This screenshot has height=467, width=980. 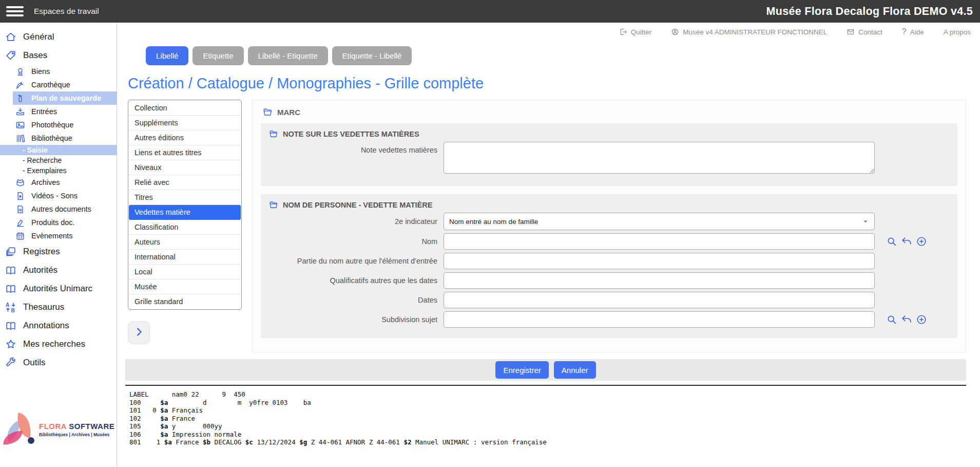 What do you see at coordinates (139, 333) in the screenshot?
I see `chevron-right-icon` at bounding box center [139, 333].